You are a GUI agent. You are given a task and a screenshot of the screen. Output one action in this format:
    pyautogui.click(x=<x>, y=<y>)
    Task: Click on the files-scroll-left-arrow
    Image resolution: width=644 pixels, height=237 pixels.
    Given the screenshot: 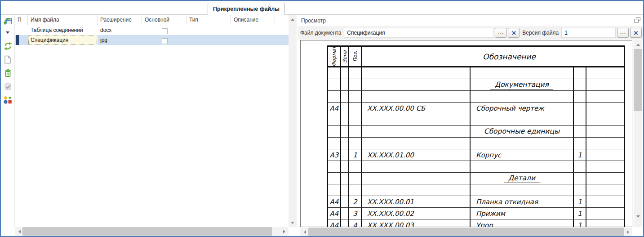 What is the action you would take?
    pyautogui.click(x=19, y=231)
    